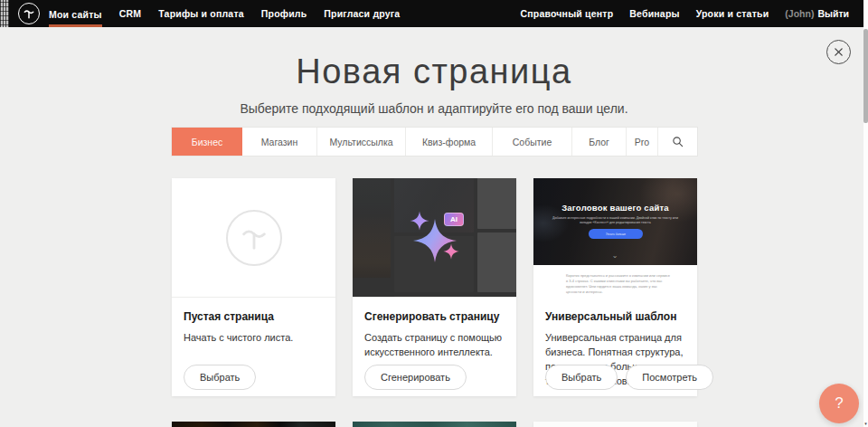 The height and width of the screenshot is (427, 868). Describe the element at coordinates (615, 317) in the screenshot. I see `card-title: Универсальный шаблон` at that location.